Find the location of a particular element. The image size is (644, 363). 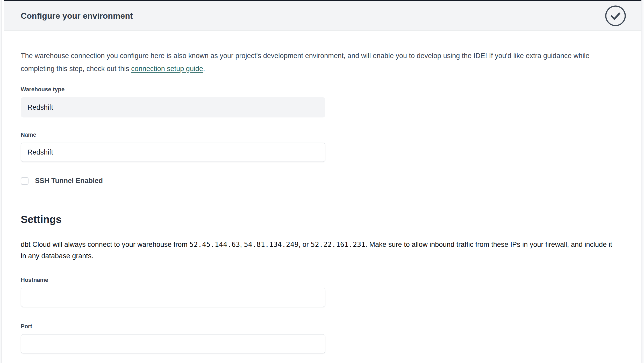

warehouse-type-readonly-field: Redshift is located at coordinates (173, 107).